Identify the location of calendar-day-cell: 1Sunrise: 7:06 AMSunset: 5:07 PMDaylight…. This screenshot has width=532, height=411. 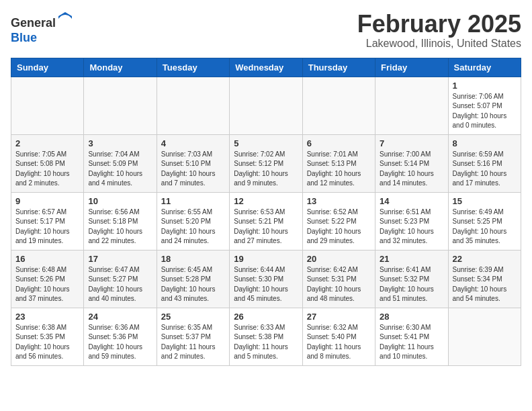
(484, 105).